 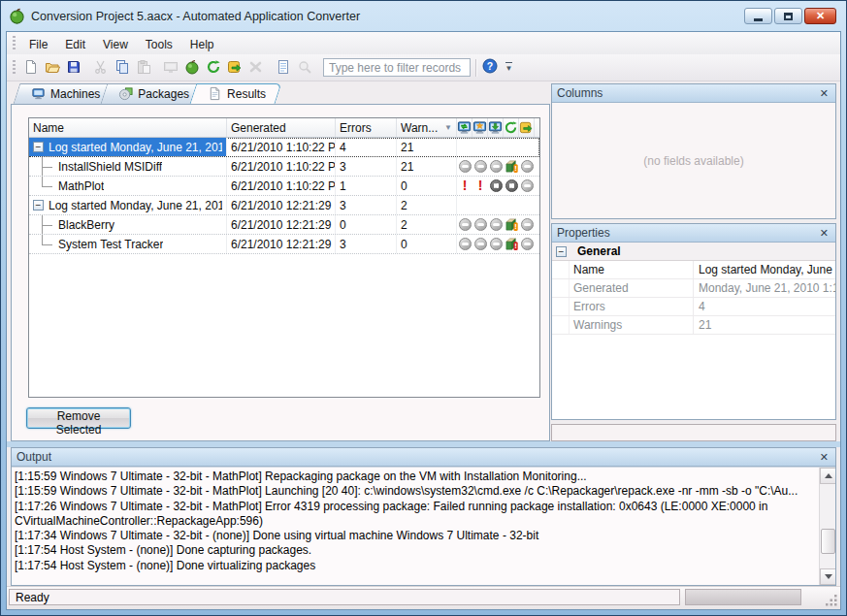 What do you see at coordinates (367, 147) in the screenshot?
I see `cell-errors: 4` at bounding box center [367, 147].